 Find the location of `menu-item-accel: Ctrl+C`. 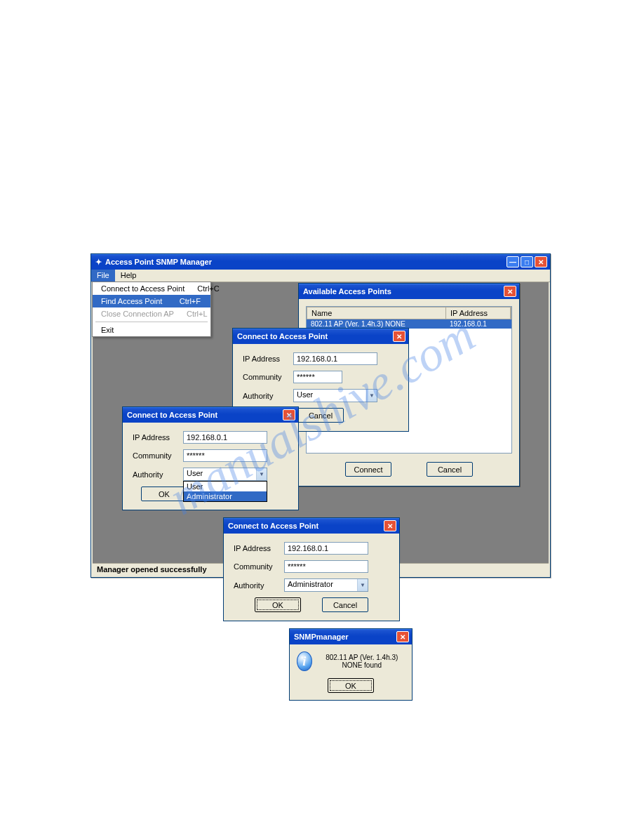

menu-item-accel: Ctrl+C is located at coordinates (208, 289).